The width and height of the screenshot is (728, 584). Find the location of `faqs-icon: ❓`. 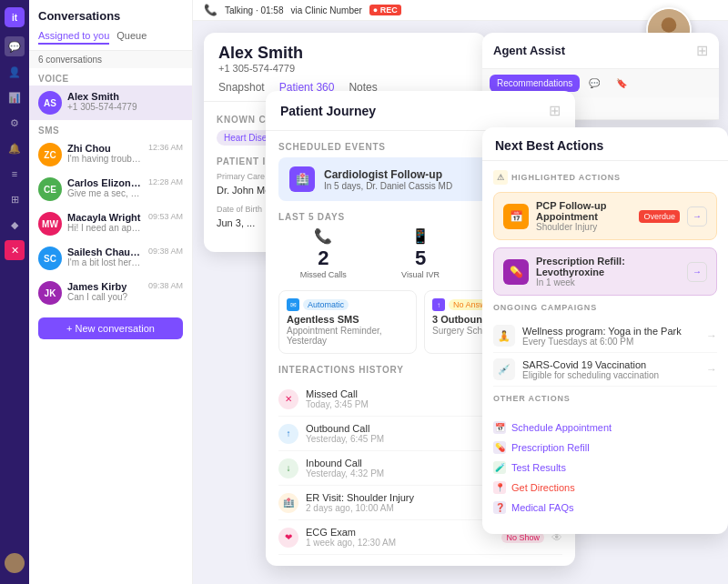

faqs-icon: ❓ is located at coordinates (500, 508).